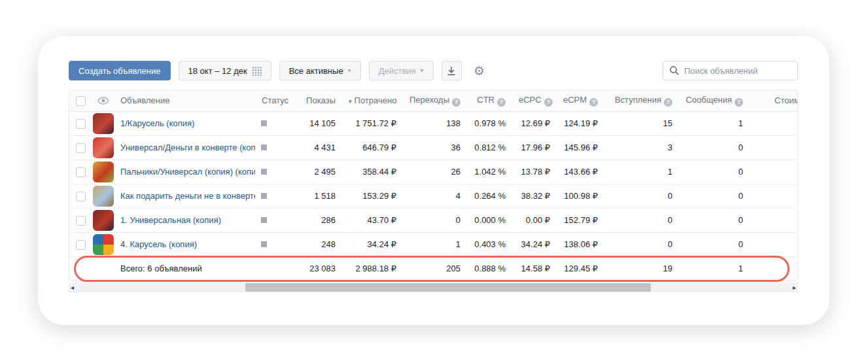 Image resolution: width=868 pixels, height=361 pixels. I want to click on cell-clicks: 36, so click(435, 148).